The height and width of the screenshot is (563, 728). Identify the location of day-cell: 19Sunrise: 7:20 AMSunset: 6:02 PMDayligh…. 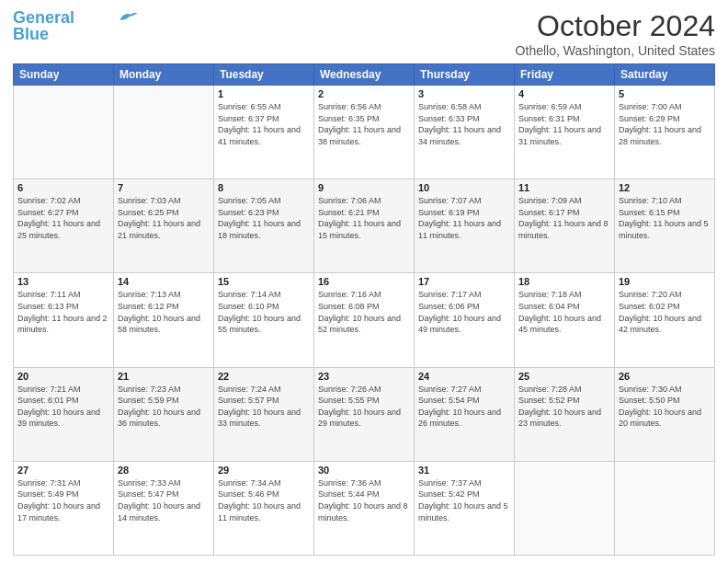
(665, 320).